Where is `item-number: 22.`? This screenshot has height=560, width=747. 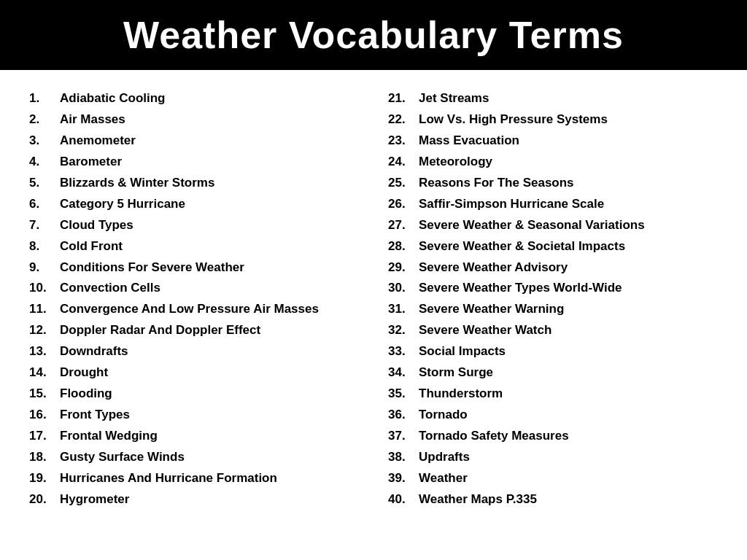 item-number: 22. is located at coordinates (403, 120).